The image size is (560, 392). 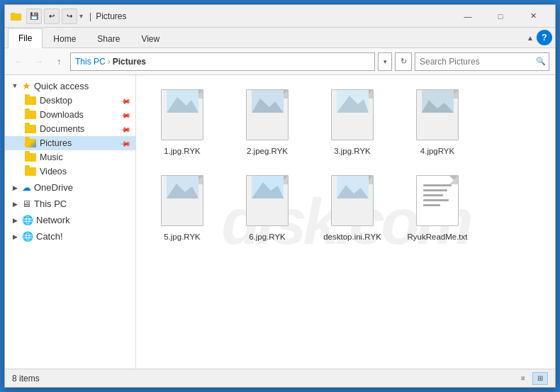 What do you see at coordinates (70, 237) in the screenshot?
I see `sidebar-group-catch: ▶ 🌐 Catch!` at bounding box center [70, 237].